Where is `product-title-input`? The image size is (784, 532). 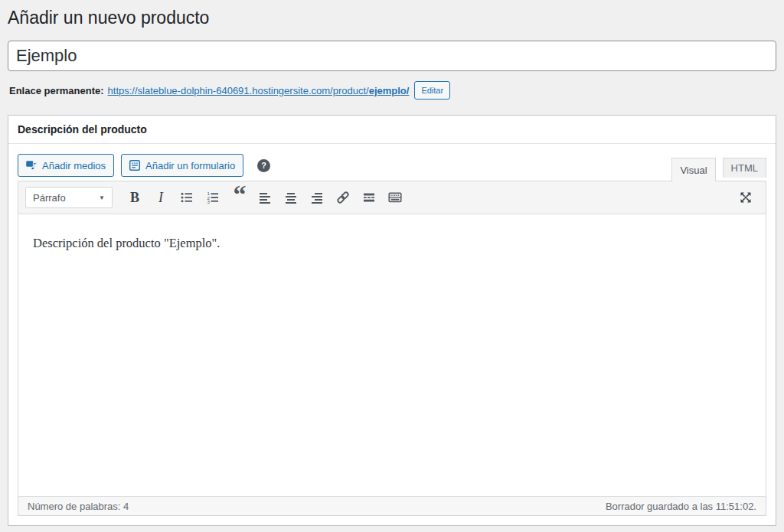
product-title-input is located at coordinates (392, 56).